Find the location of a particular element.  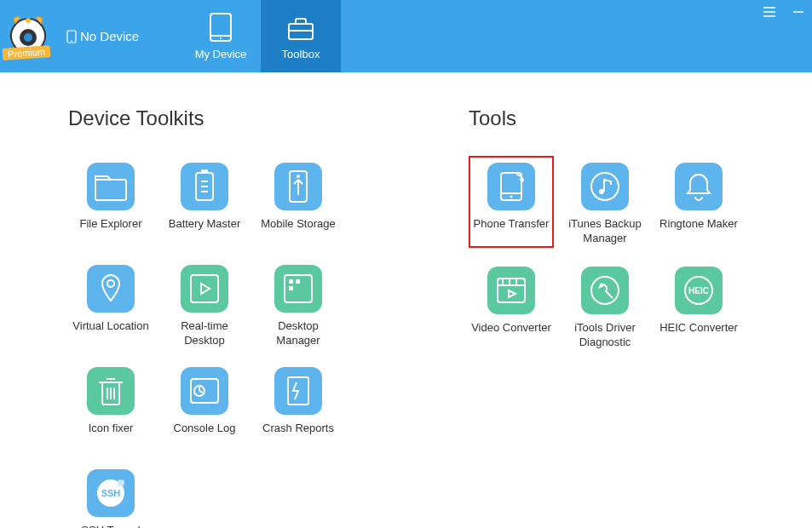

music-icon is located at coordinates (605, 187).